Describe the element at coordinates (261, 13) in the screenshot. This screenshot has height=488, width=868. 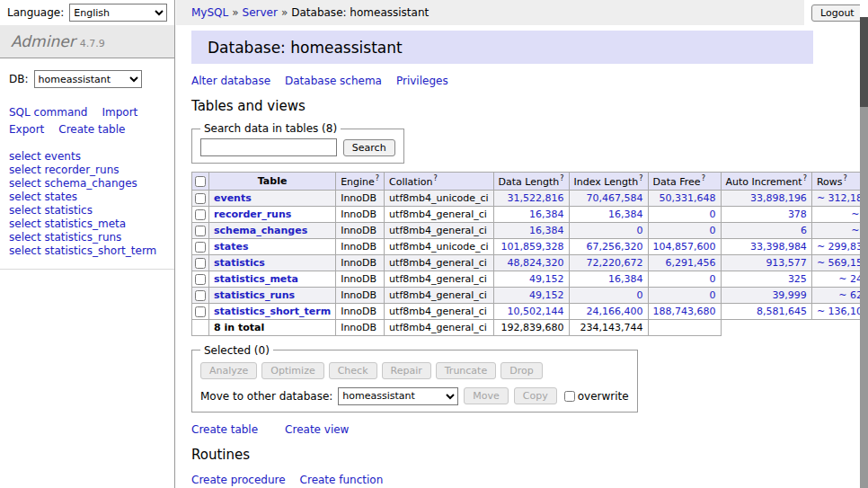
I see `breadcrumb-link-server: Server` at that location.